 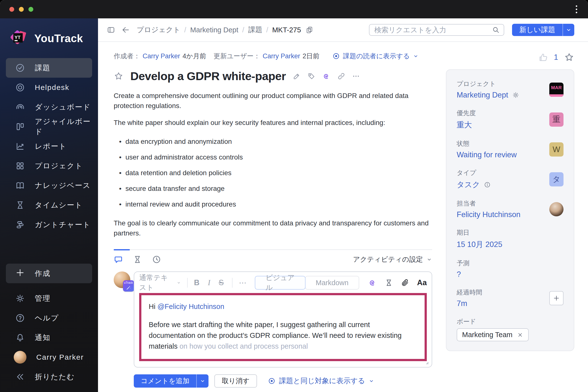 I want to click on sidebar-collapse-button: 折りたたむ, so click(x=49, y=377).